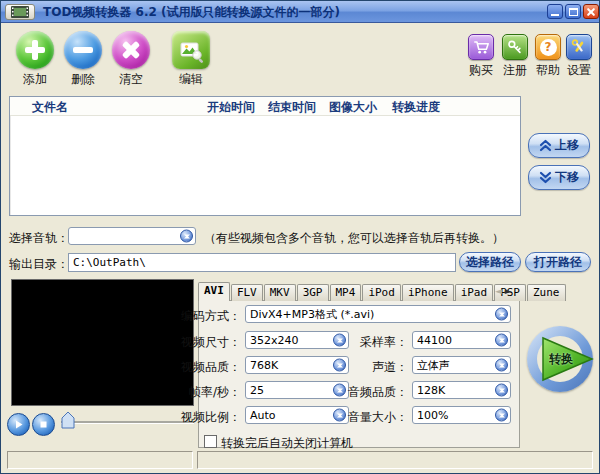 The height and width of the screenshot is (474, 600). I want to click on column-progress: 转换进度, so click(416, 108).